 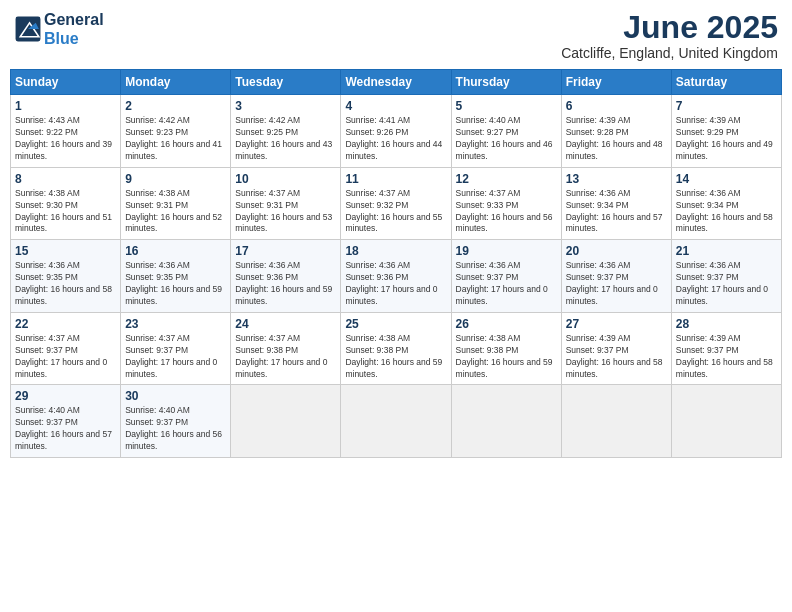 I want to click on day-cell: 14 Sunrise: 4:36 AM Sunset: 9:34 PM Dayl…, so click(x=726, y=204).